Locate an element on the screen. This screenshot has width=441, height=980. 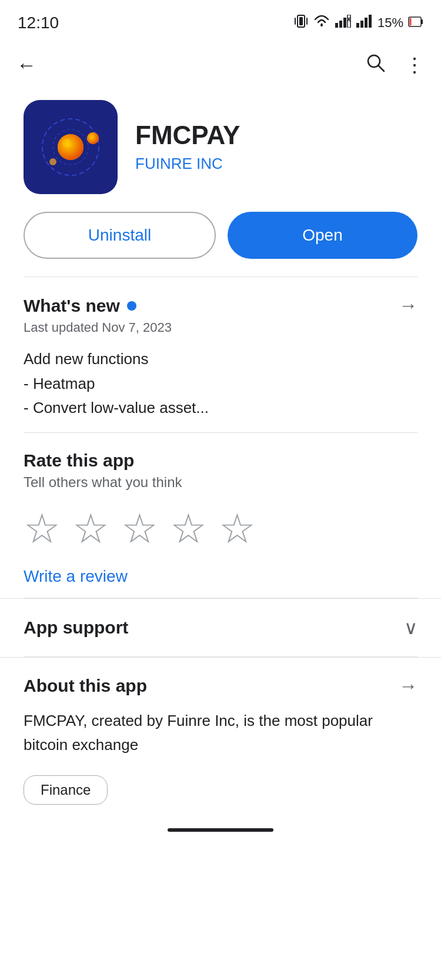
star-3: ☆ is located at coordinates (140, 529).